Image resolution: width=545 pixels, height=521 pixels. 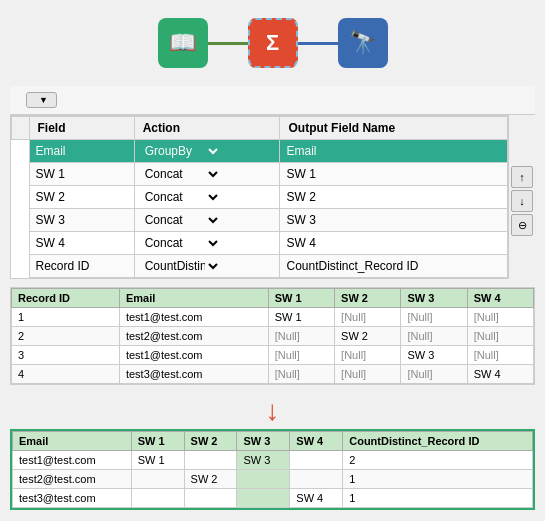 I want to click on output-cell: SW 3, so click(x=264, y=460).